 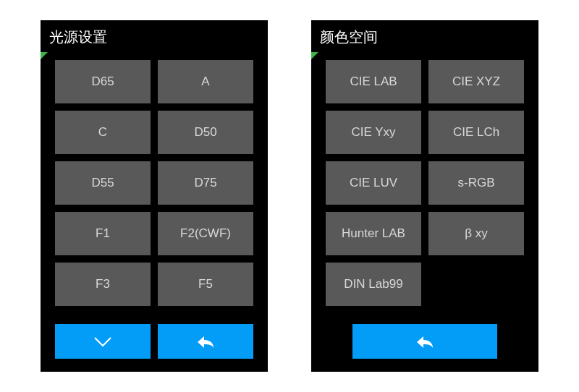 I want to click on option-f2-cwf: F2(CWF), so click(x=206, y=234).